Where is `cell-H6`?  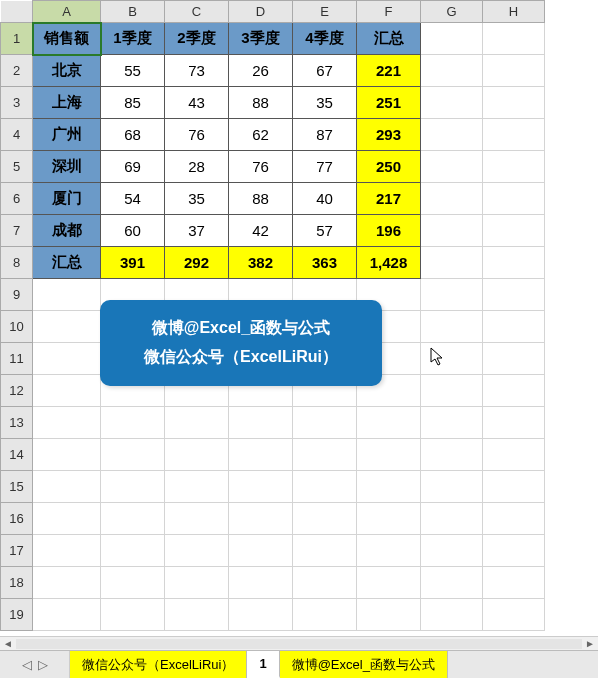
cell-H6 is located at coordinates (514, 199).